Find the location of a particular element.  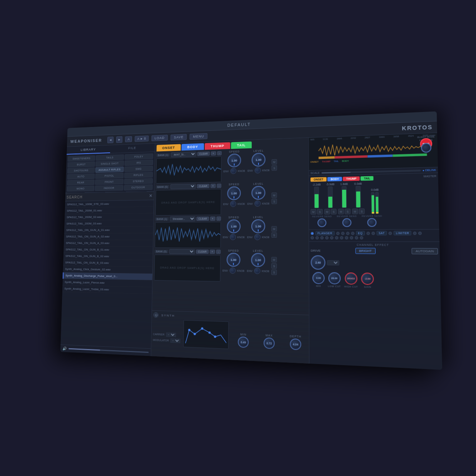

mixer-tab-body: BODY is located at coordinates (334, 179).